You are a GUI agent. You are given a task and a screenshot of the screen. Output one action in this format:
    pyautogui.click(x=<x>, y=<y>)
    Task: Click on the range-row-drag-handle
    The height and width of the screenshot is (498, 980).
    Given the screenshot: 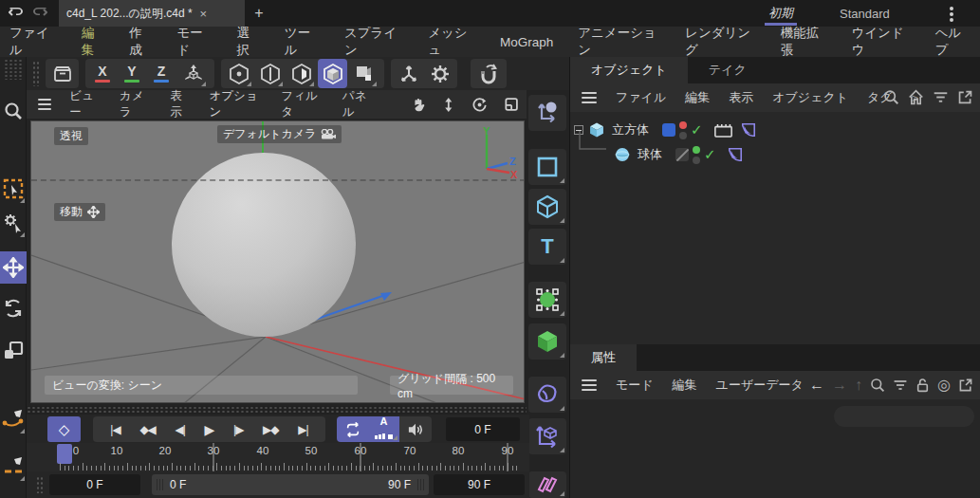 What is the action you would take?
    pyautogui.click(x=40, y=485)
    